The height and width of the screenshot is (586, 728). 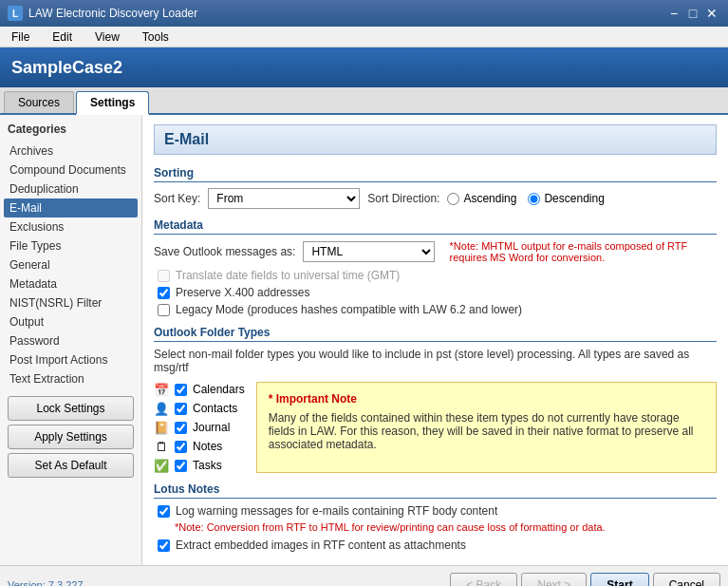 I want to click on folder-layout: 📅 Calendars 👤 Contacts 📔 Journal, so click(x=435, y=427).